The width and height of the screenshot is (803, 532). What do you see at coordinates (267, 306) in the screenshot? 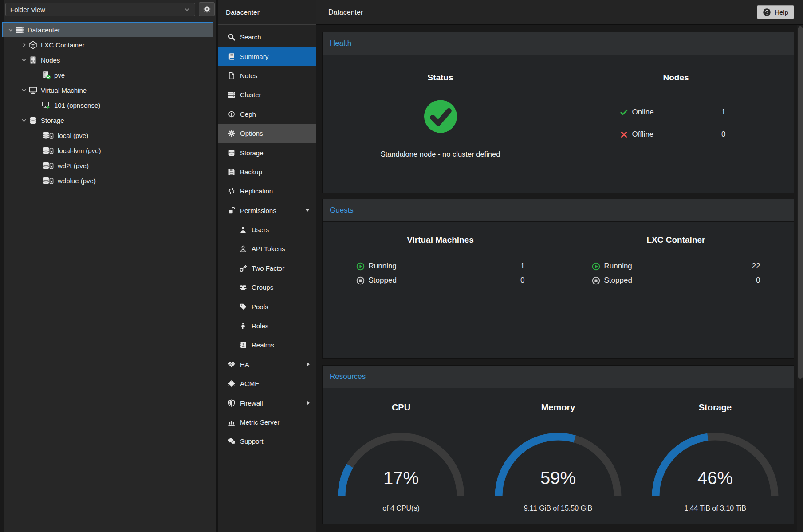
I see `menu-item-pools: Pools` at bounding box center [267, 306].